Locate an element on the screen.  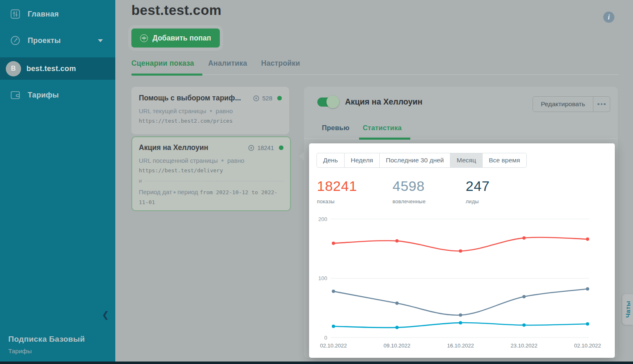
rule-value: https://test.best2.com/prices is located at coordinates (210, 121).